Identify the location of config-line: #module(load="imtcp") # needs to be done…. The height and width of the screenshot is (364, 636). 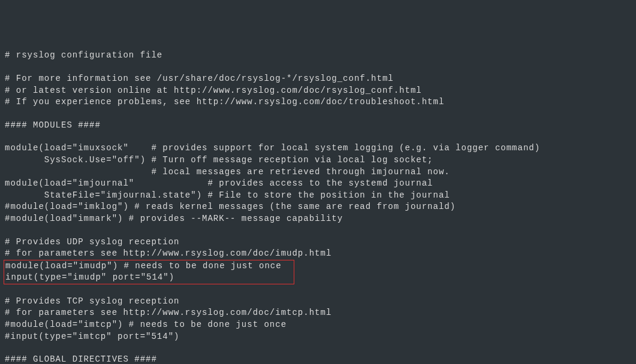
(318, 325).